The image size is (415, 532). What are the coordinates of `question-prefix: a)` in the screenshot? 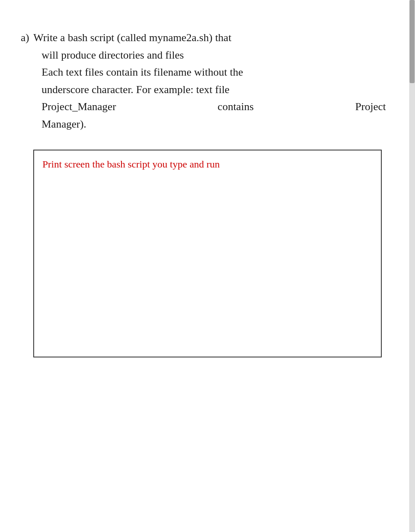 It's located at (25, 38).